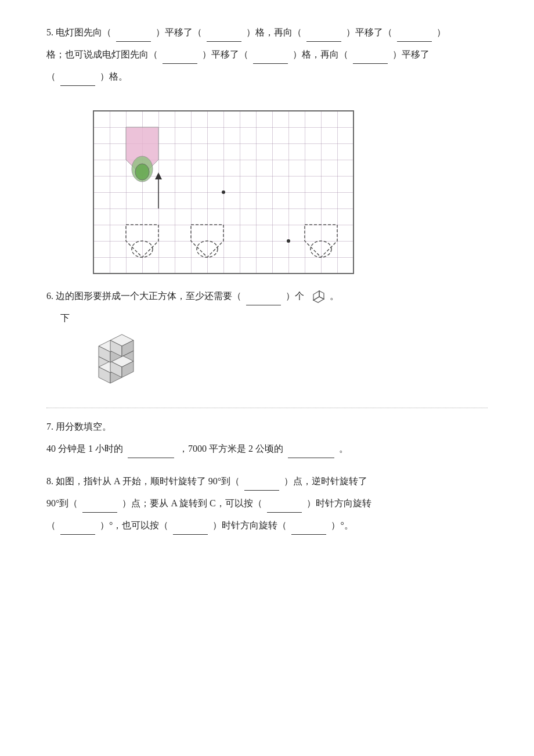 The width and height of the screenshot is (534, 756). I want to click on question-7: 7. 用分数填空。 40 分钟是 1 小时的 ，7000 平方米是 2 公顷的 …, so click(267, 438).